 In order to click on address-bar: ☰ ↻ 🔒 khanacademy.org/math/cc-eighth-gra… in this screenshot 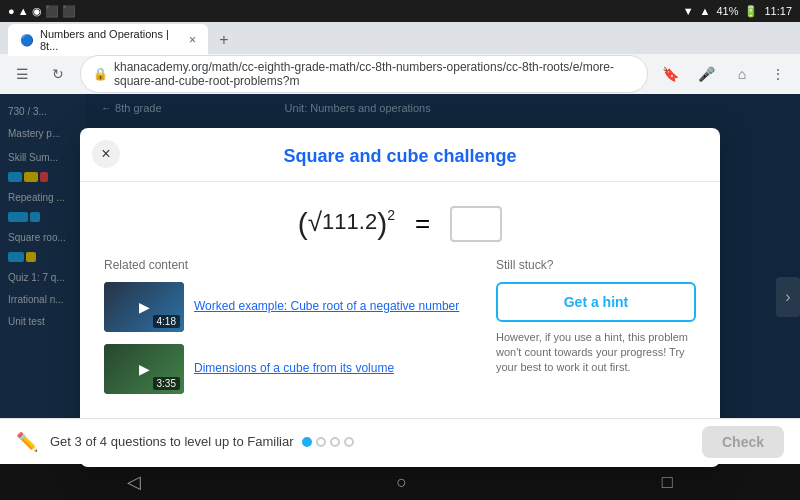, I will do `click(400, 74)`.